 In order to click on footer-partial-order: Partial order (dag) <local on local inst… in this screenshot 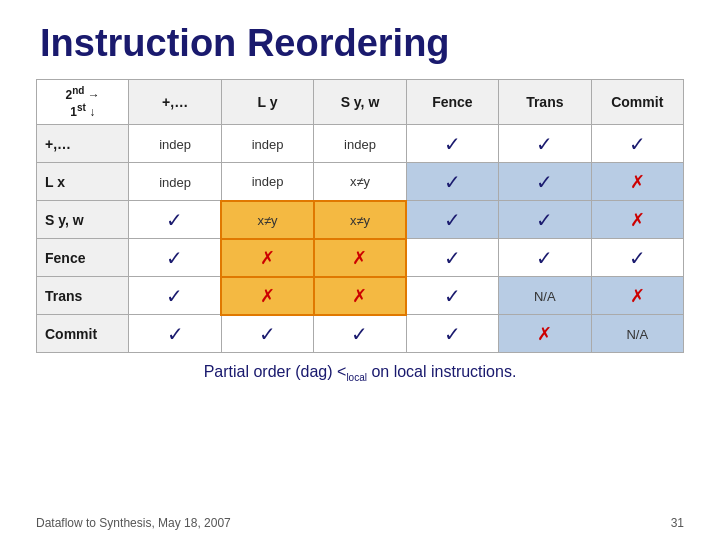, I will do `click(360, 373)`.